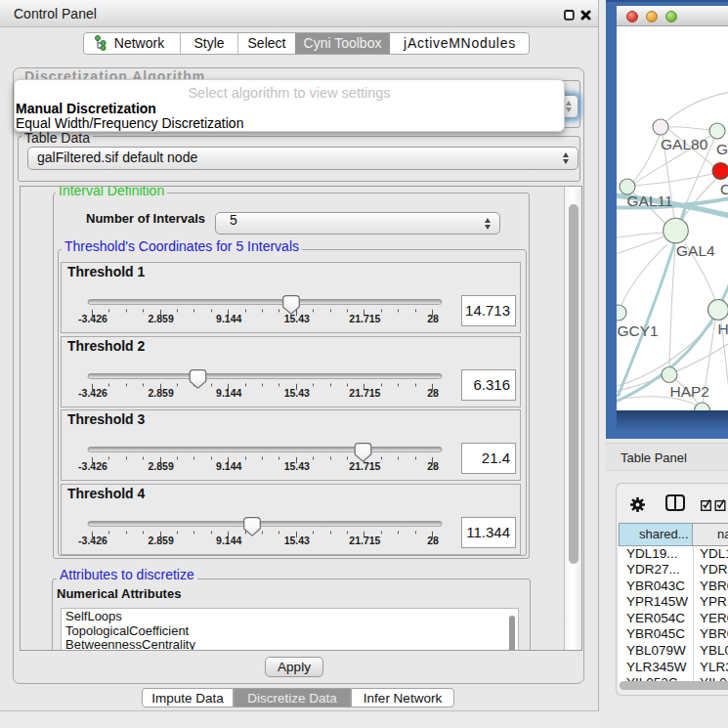 The image size is (728, 728). Describe the element at coordinates (690, 391) in the screenshot. I see `svg-text: HAP2` at that location.